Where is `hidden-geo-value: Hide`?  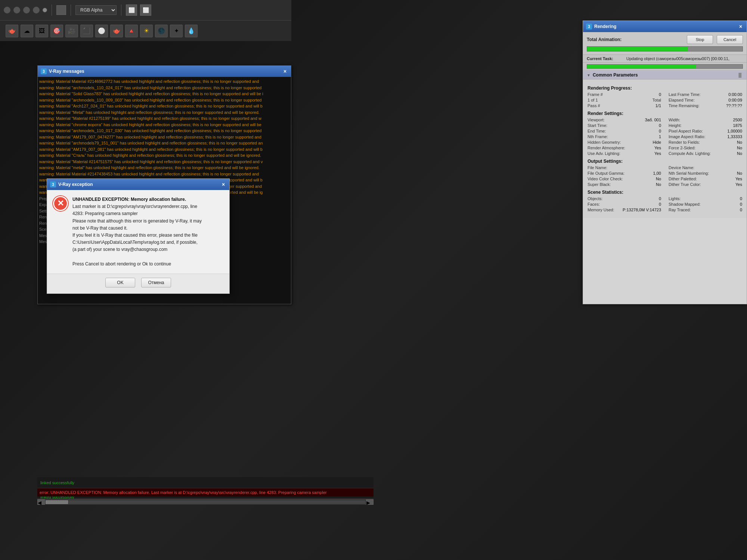 hidden-geo-value: Hide is located at coordinates (657, 142).